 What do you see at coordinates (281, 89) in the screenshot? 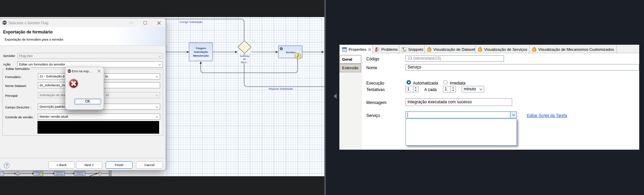
I see `svg-text: Repovar Solicitação` at bounding box center [281, 89].